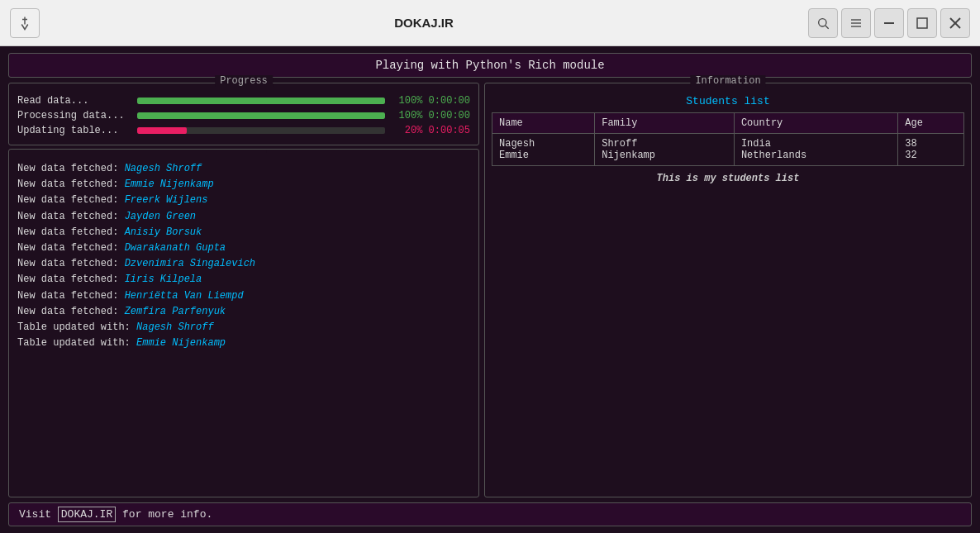  Describe the element at coordinates (490, 23) in the screenshot. I see `titlebar: DOKAJ.IR` at that location.